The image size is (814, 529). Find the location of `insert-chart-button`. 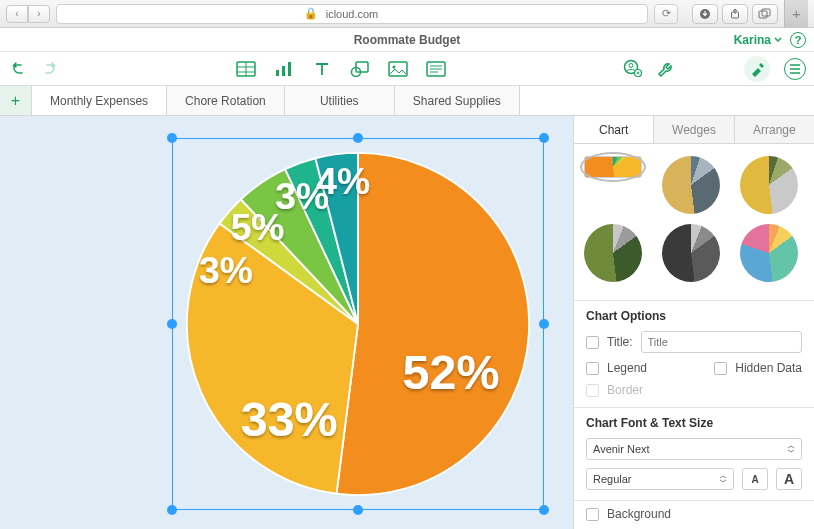

insert-chart-button is located at coordinates (284, 69).